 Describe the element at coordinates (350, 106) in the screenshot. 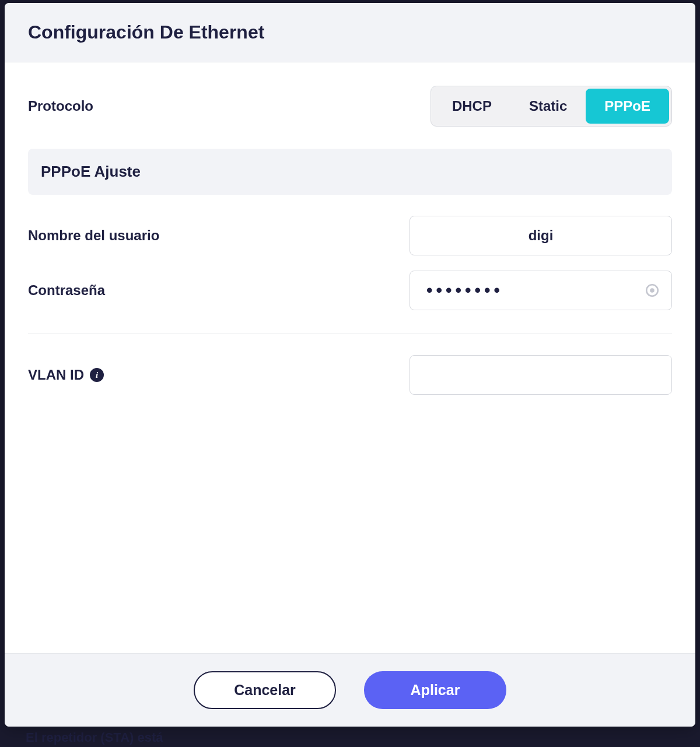

I see `protocol-row: Protocolo DHCP Static PPPoE` at that location.